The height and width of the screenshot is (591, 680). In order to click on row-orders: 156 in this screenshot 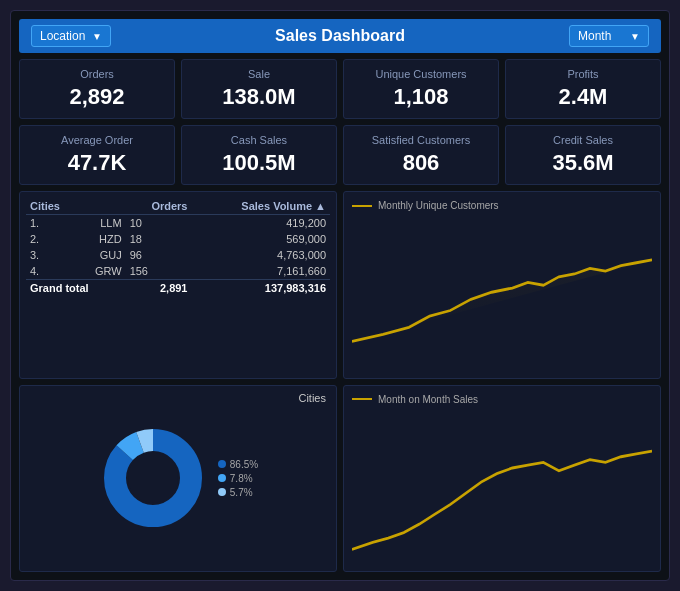, I will do `click(159, 272)`.